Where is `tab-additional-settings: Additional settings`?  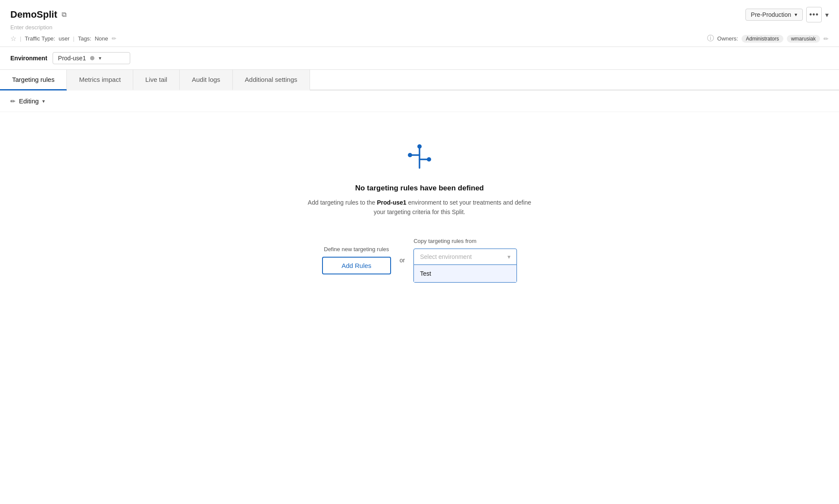
tab-additional-settings: Additional settings is located at coordinates (272, 80).